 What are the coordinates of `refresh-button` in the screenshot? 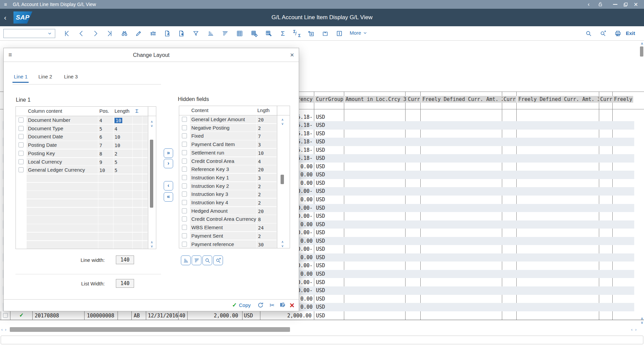 It's located at (261, 305).